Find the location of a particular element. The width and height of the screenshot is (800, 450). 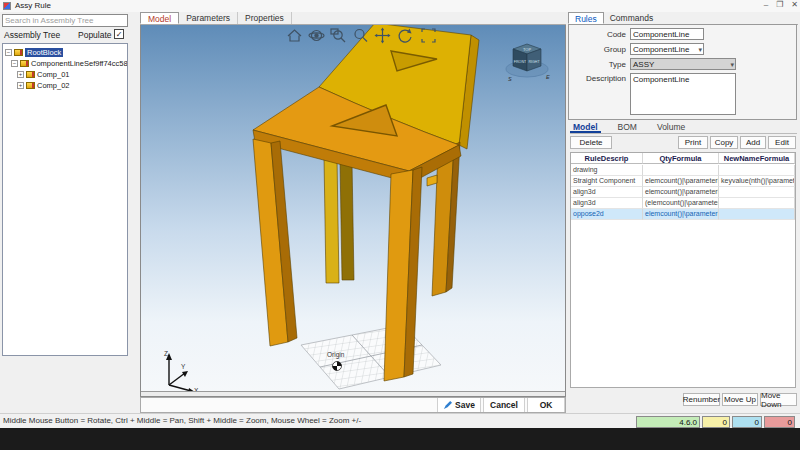

title-bar: Assy Rule – ❐ ✕ is located at coordinates (400, 6).